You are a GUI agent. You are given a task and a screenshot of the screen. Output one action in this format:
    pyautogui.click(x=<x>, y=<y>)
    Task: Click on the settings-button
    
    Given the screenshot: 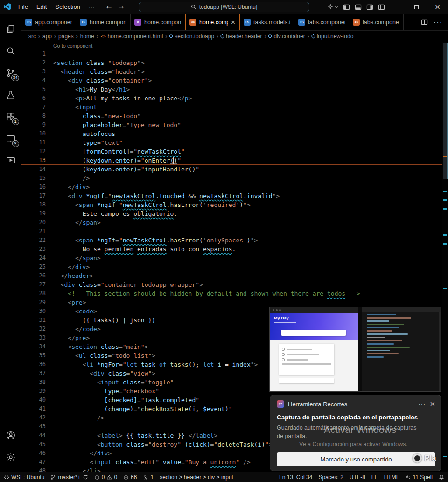 What is the action you would take?
    pyautogui.click(x=11, y=457)
    